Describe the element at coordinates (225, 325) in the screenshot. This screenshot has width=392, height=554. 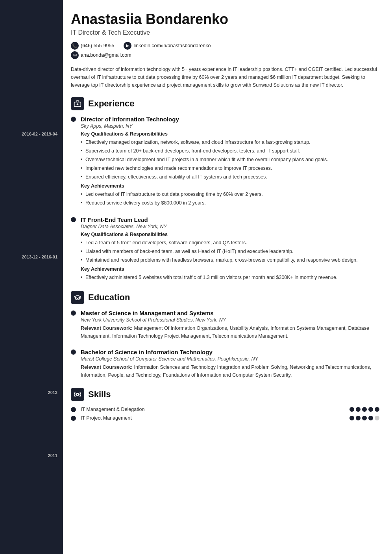
I see `education-entry-1: Master of Science in Management and Syst…` at that location.